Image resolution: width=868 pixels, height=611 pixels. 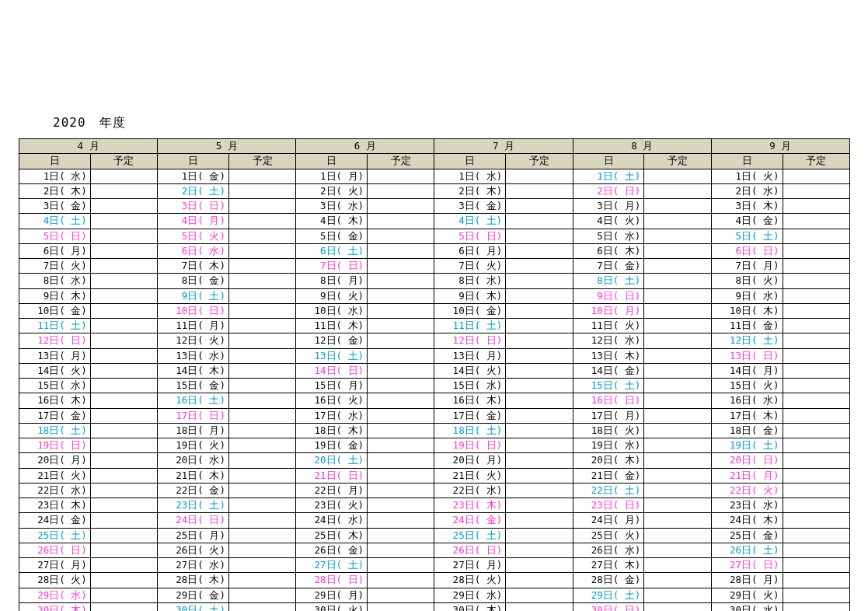 I want to click on day-cell: 25日( 木), so click(x=332, y=535).